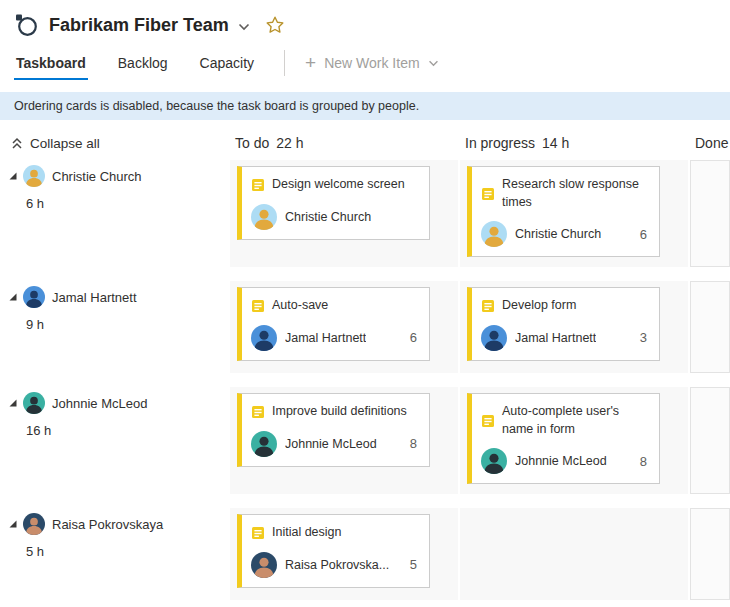 This screenshot has height=607, width=730. Describe the element at coordinates (114, 144) in the screenshot. I see `collapse-all-button: Collapse all` at that location.